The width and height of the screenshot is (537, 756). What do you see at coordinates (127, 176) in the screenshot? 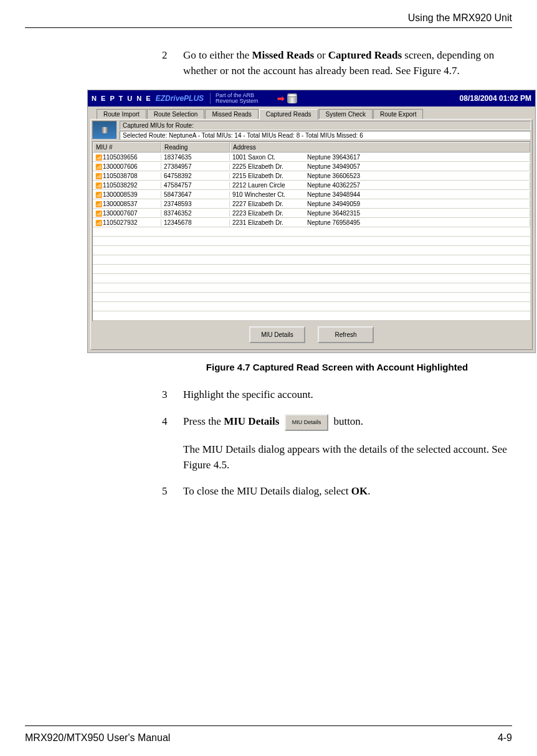
I see `cell-miu: 📶1105038708` at bounding box center [127, 176].